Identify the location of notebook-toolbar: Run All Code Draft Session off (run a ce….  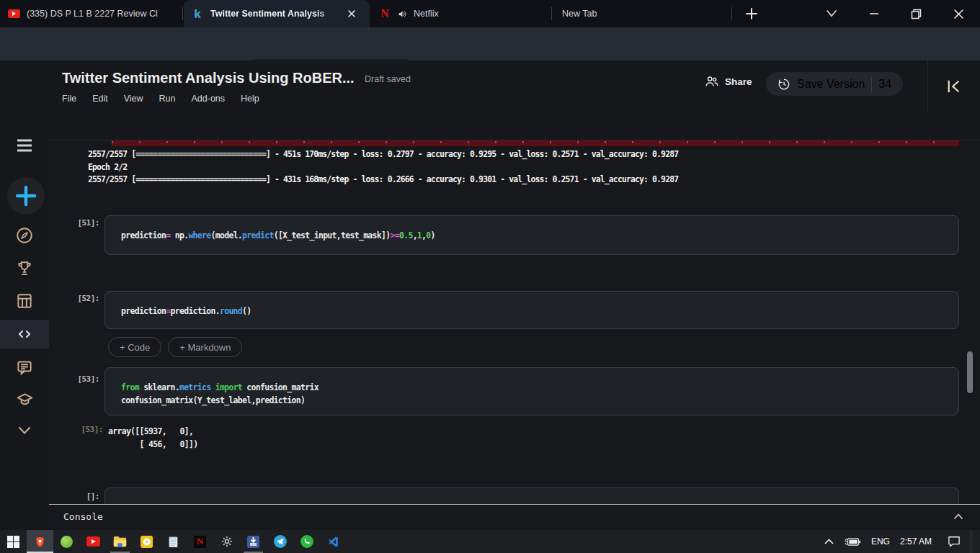
(514, 126).